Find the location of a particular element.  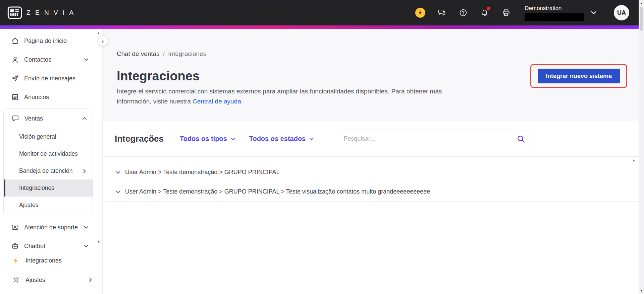

sidebar-item-contactos: Contactos is located at coordinates (51, 60).